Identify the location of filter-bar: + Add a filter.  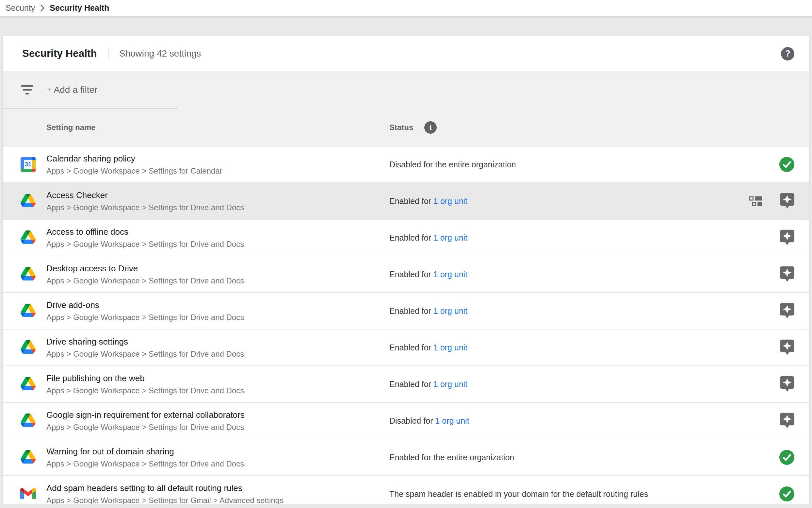
(406, 90).